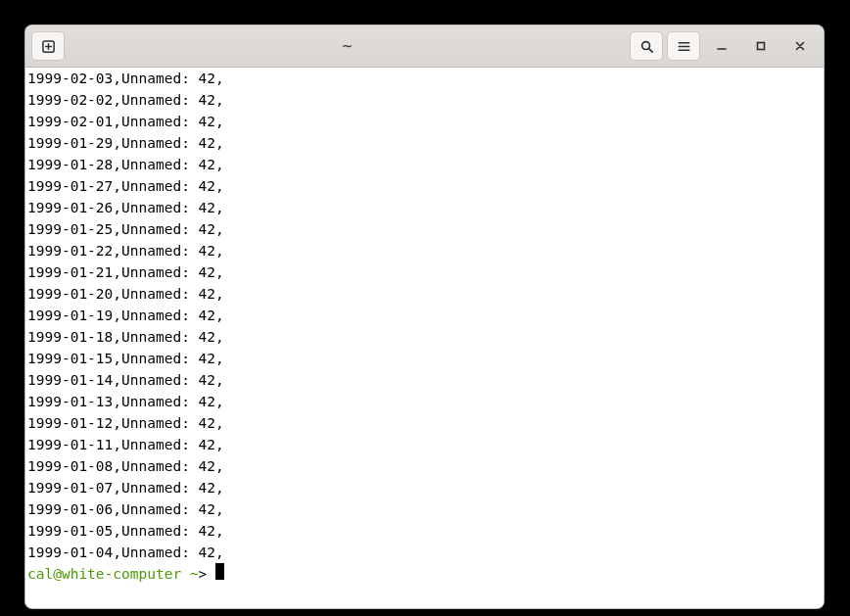 The height and width of the screenshot is (616, 850). I want to click on output-line: 1999-01-13,Unnamed: 42,, so click(425, 402).